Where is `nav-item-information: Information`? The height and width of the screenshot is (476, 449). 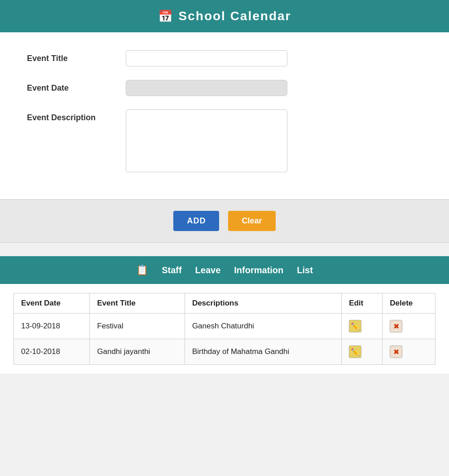
nav-item-information: Information is located at coordinates (259, 270).